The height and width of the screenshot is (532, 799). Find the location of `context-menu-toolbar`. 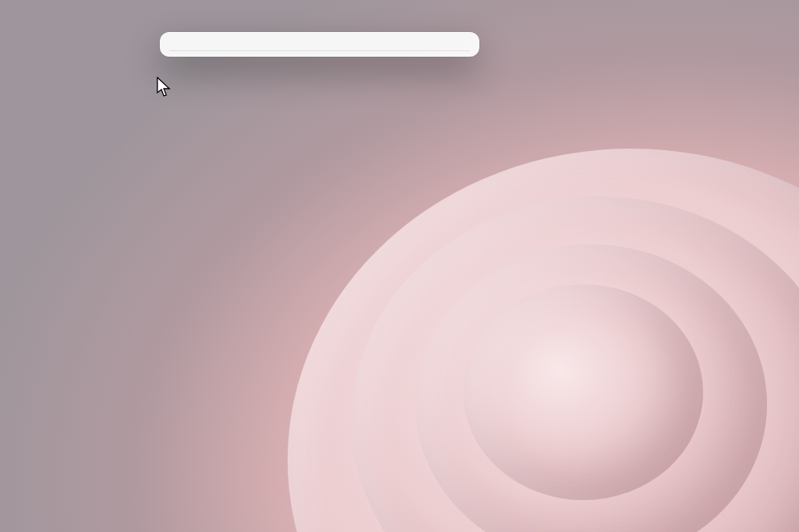

context-menu-toolbar is located at coordinates (320, 43).